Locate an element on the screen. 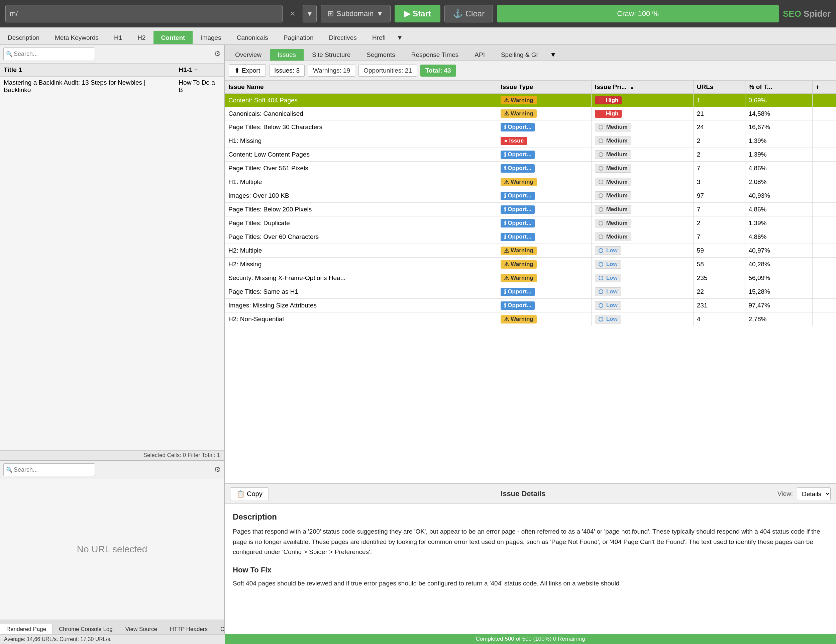  col-pct: % of T... is located at coordinates (779, 87).